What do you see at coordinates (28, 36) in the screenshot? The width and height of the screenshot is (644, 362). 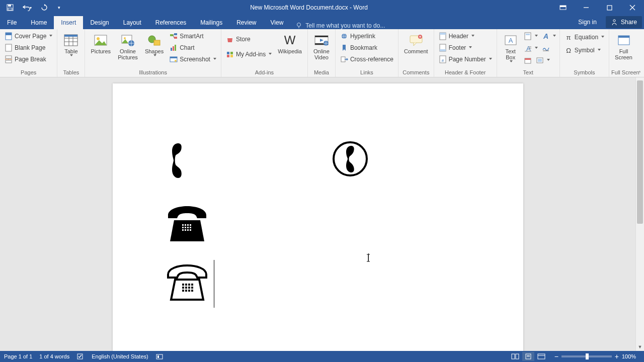 I see `cover-page-button: Cover Page` at bounding box center [28, 36].